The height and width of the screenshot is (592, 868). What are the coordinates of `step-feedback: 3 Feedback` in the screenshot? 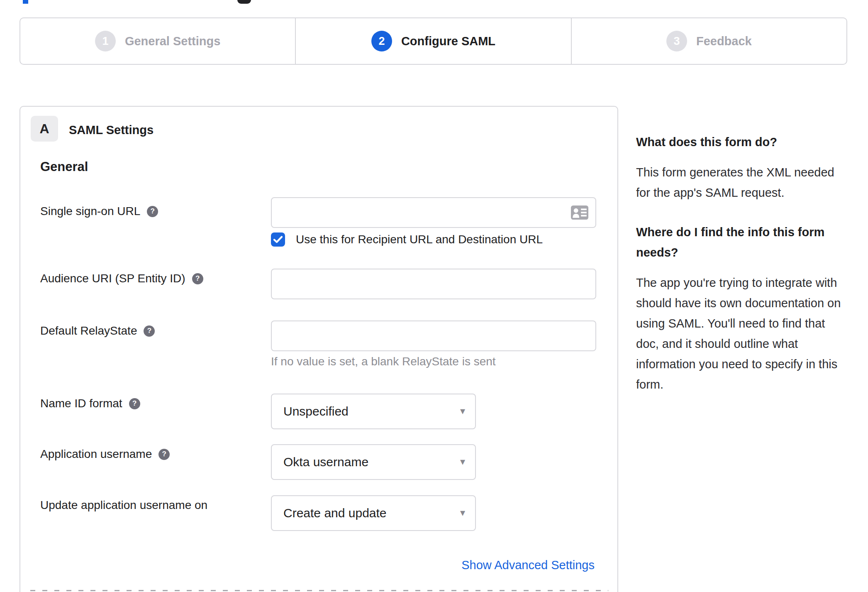 It's located at (709, 41).